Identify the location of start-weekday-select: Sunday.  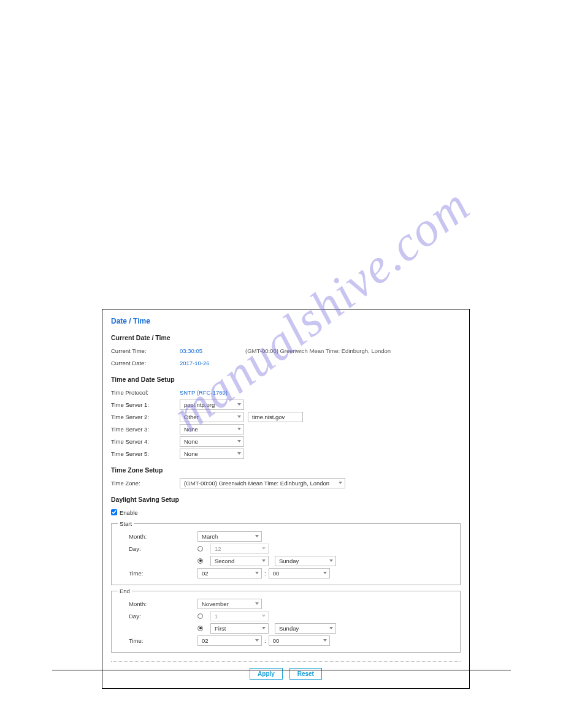
(305, 561).